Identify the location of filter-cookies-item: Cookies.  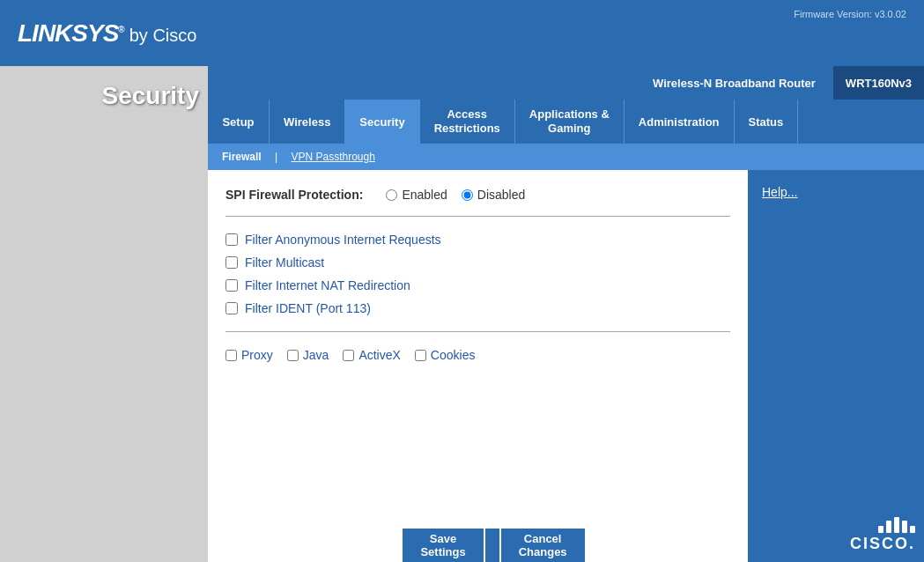
(446, 355).